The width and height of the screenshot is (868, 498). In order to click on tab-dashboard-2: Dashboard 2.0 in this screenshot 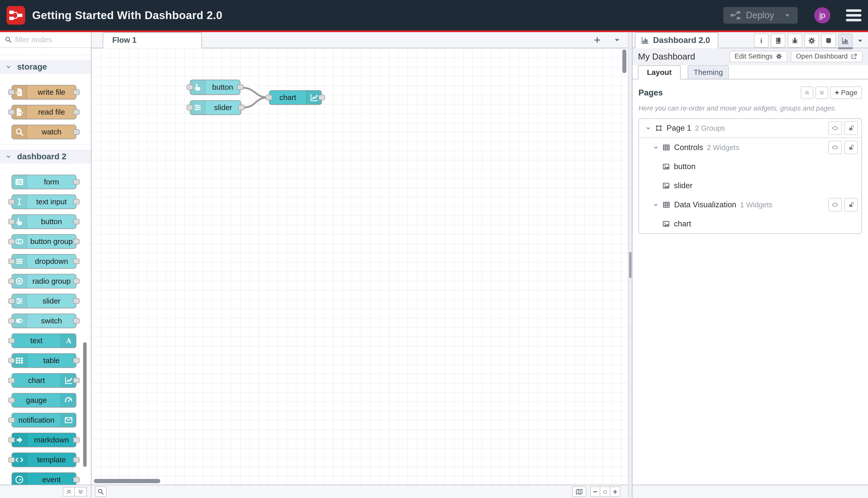, I will do `click(677, 40)`.